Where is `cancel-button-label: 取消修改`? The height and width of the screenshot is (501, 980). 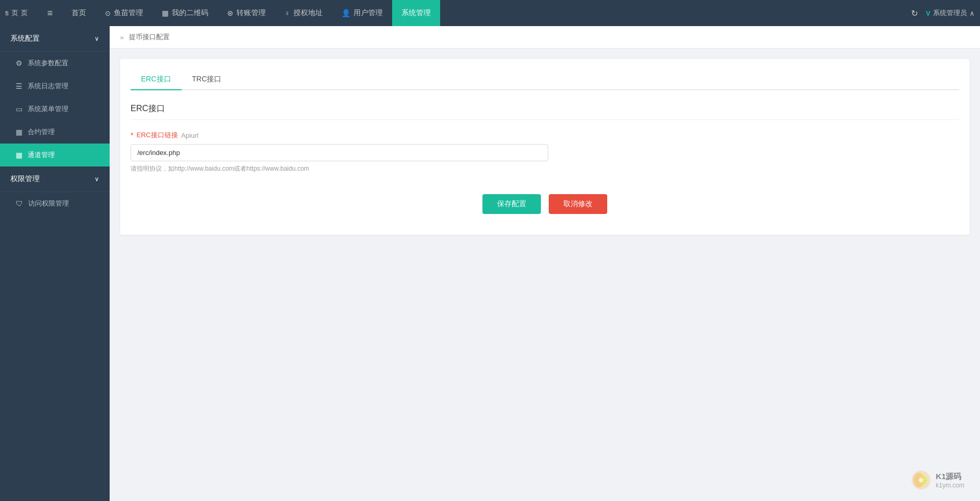
cancel-button-label: 取消修改 is located at coordinates (578, 204).